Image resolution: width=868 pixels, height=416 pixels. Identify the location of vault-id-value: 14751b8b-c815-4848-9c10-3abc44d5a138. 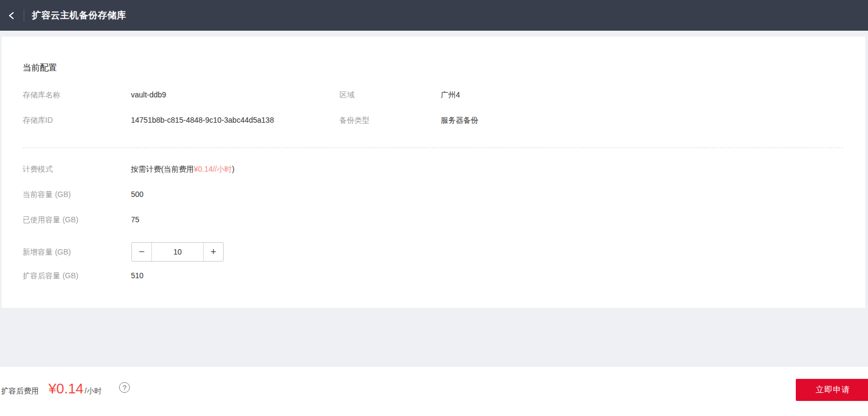
(203, 120).